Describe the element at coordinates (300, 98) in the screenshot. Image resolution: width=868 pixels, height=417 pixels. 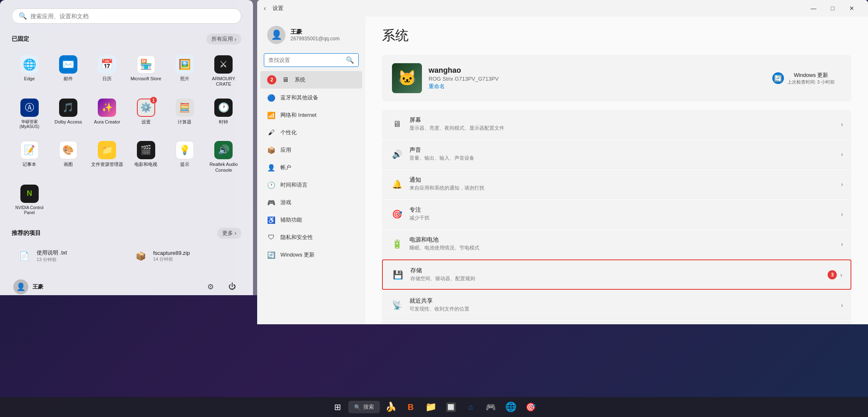
I see `bluetooth-nav-label: 蓝牙和其他设备` at that location.